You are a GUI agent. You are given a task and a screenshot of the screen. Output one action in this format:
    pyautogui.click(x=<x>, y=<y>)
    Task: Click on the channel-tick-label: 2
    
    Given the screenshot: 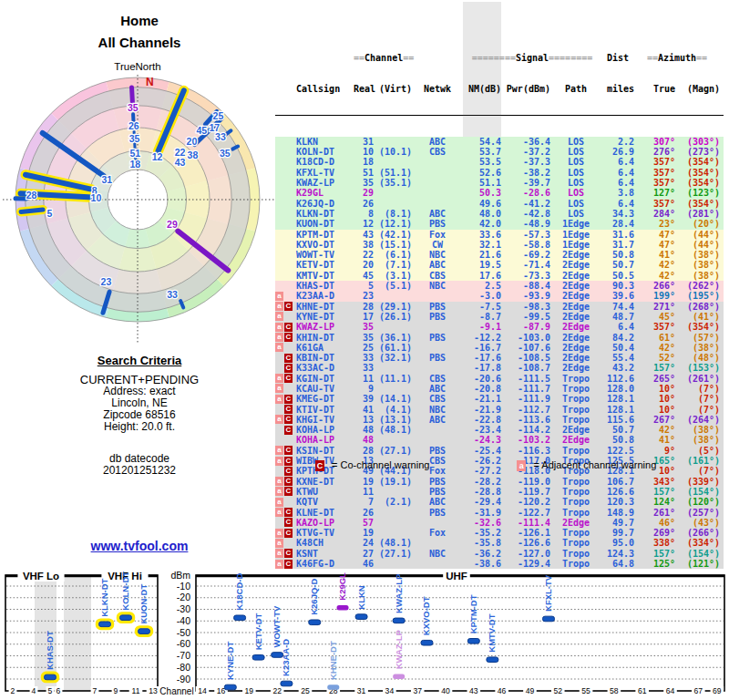 What is the action you would take?
    pyautogui.click(x=13, y=691)
    